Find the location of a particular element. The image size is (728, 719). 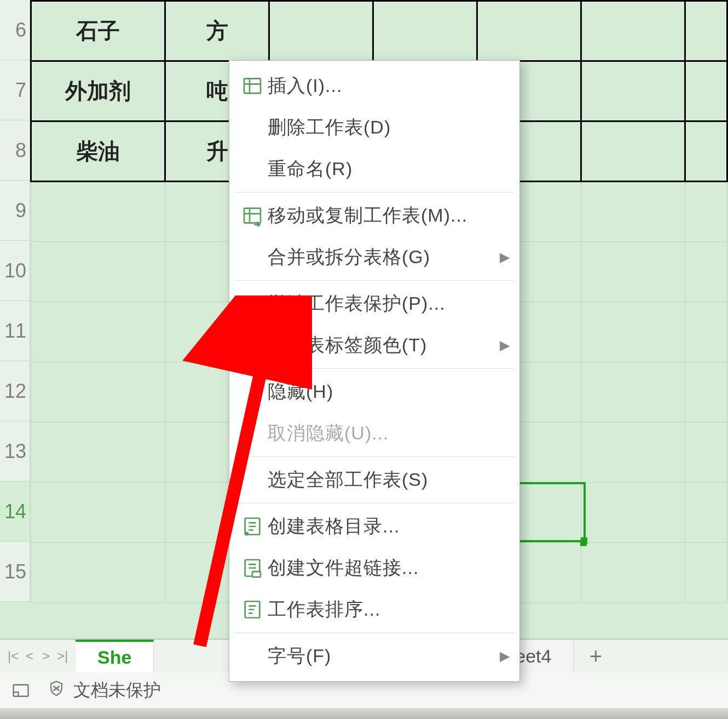

protect-status-label: 文档未保护 is located at coordinates (117, 691).